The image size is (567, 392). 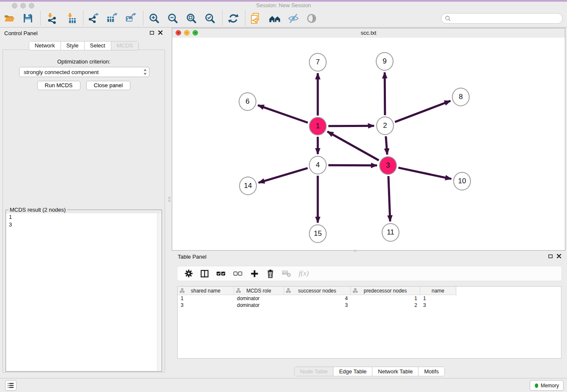 I want to click on delete-column-button, so click(x=270, y=273).